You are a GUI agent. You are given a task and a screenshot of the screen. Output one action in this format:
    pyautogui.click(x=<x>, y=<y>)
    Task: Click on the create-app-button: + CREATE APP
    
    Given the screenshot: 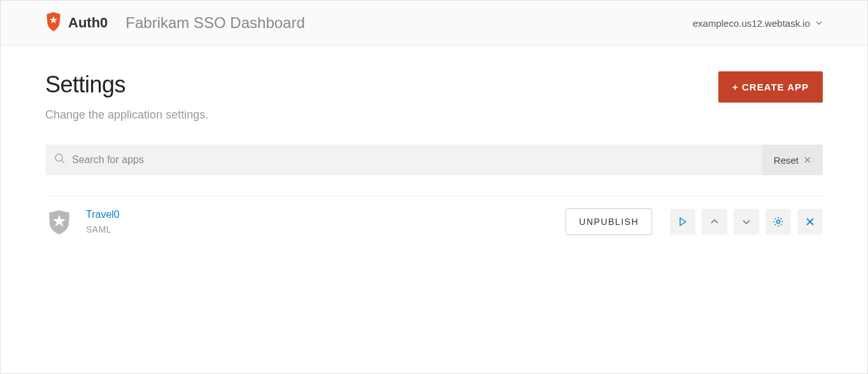 What is the action you would take?
    pyautogui.click(x=771, y=87)
    